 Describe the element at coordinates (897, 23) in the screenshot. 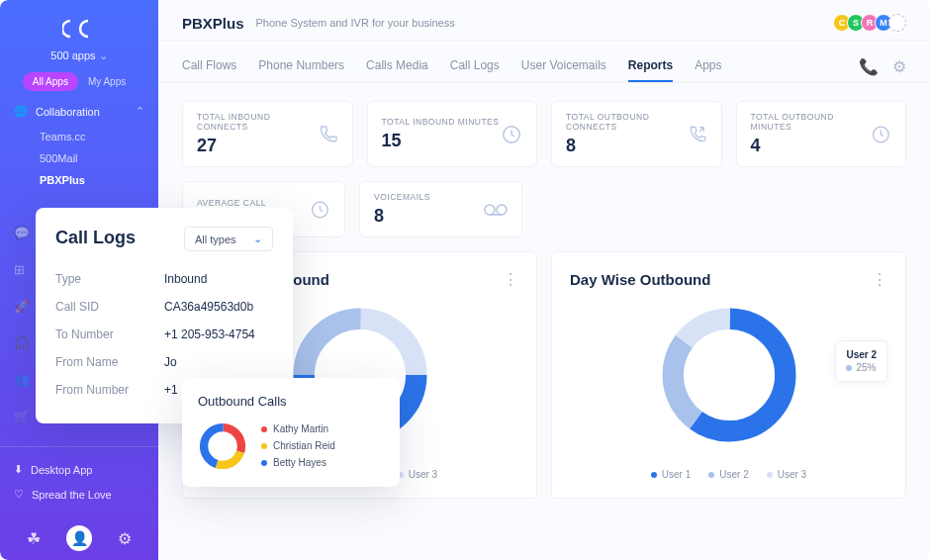

I see `add-badge-button` at that location.